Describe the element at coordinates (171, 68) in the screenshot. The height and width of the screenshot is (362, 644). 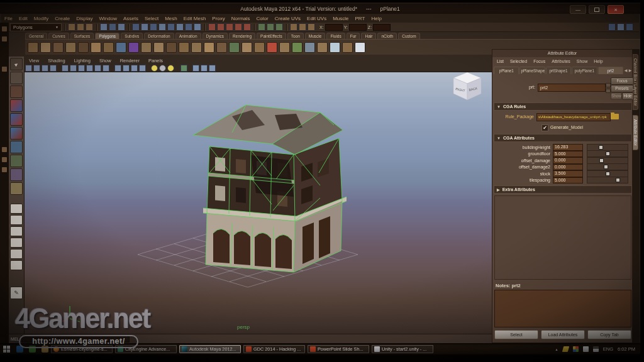
I see `vp-all-lights-icon` at that location.